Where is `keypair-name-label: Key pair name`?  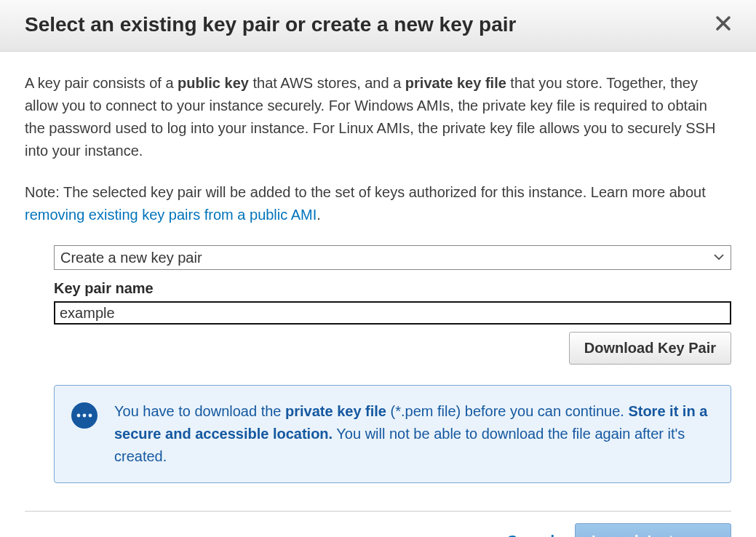 keypair-name-label: Key pair name is located at coordinates (393, 288).